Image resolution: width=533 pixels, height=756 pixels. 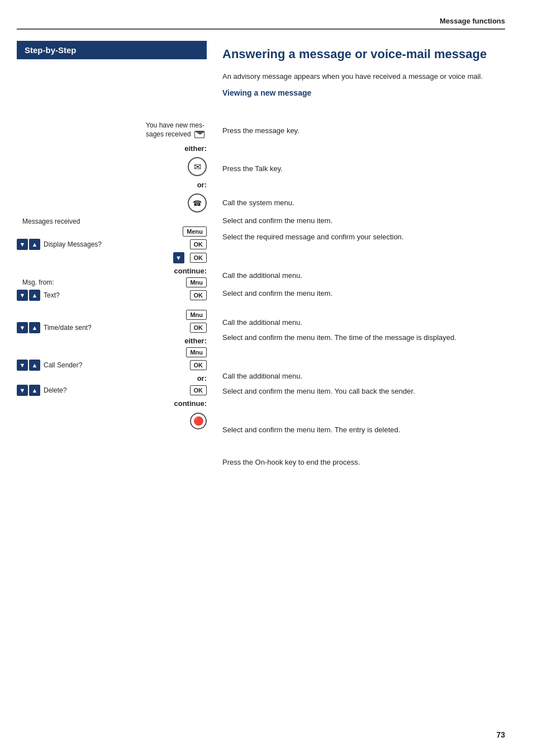 I want to click on left-spacer, so click(x=112, y=89).